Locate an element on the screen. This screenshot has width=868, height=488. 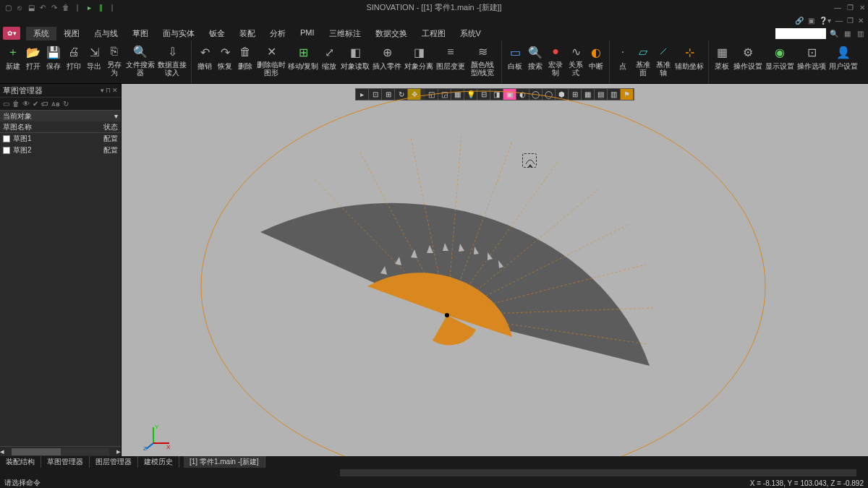
menu-系统: 系统 is located at coordinates (41, 33).